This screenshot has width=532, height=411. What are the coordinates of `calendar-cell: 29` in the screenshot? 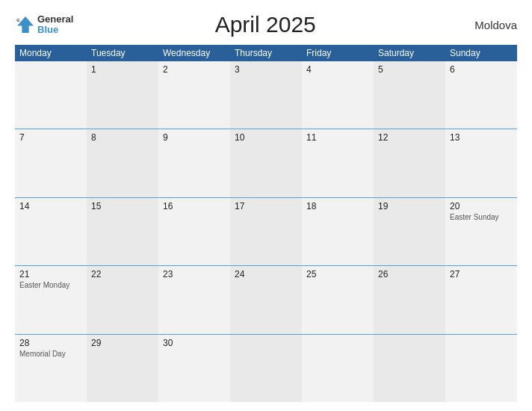 It's located at (123, 368).